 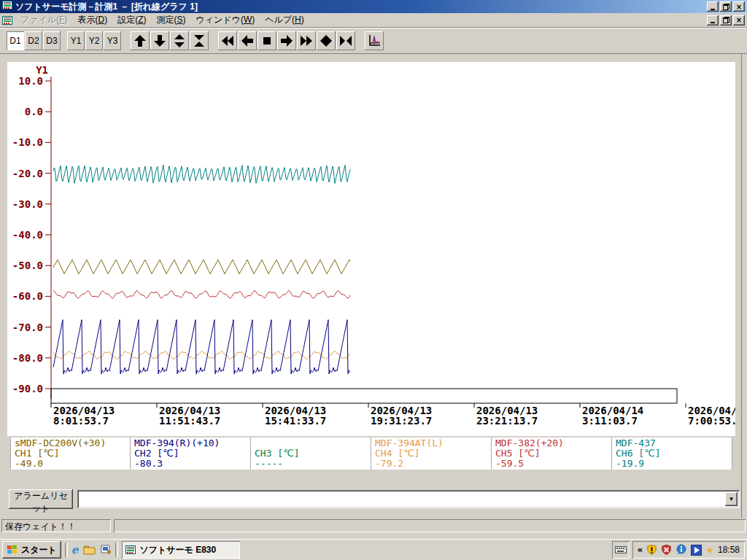 What do you see at coordinates (94, 41) in the screenshot?
I see `toolbar-y2-button: Y2` at bounding box center [94, 41].